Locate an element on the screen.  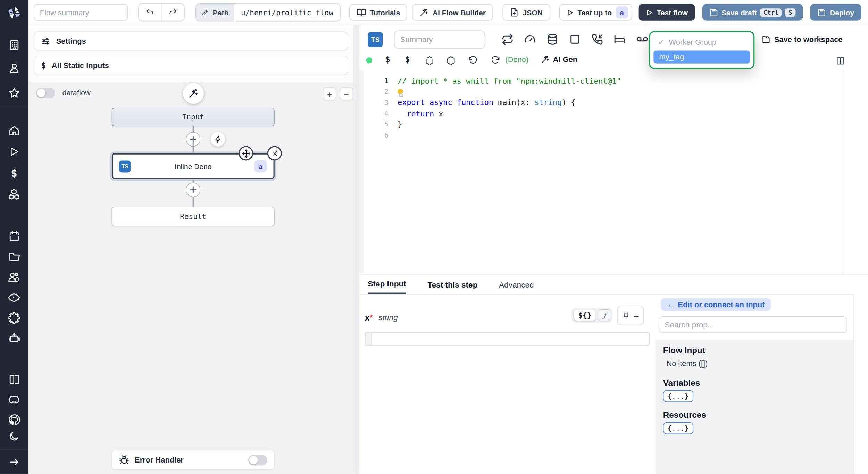
schedules-calendar-icon is located at coordinates (14, 236).